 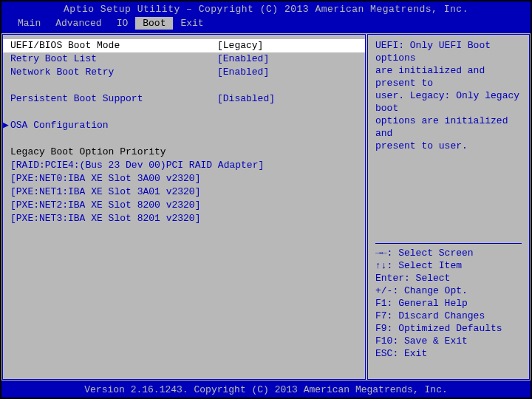 What do you see at coordinates (266, 390) in the screenshot?
I see `footer-bar: Version 2.16.1243. Copyright (C) 2013 Am…` at bounding box center [266, 390].